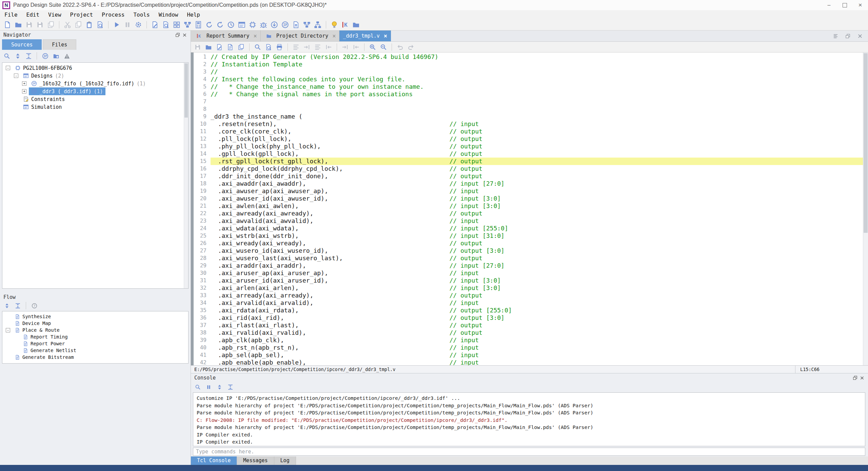 This screenshot has width=868, height=471. Describe the element at coordinates (78, 25) in the screenshot. I see `copy-icon` at that location.